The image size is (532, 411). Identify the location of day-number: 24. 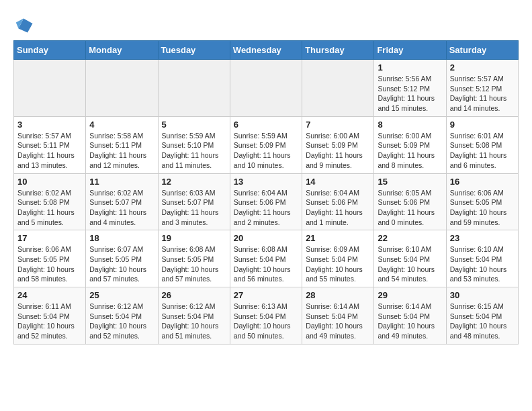
(50, 295).